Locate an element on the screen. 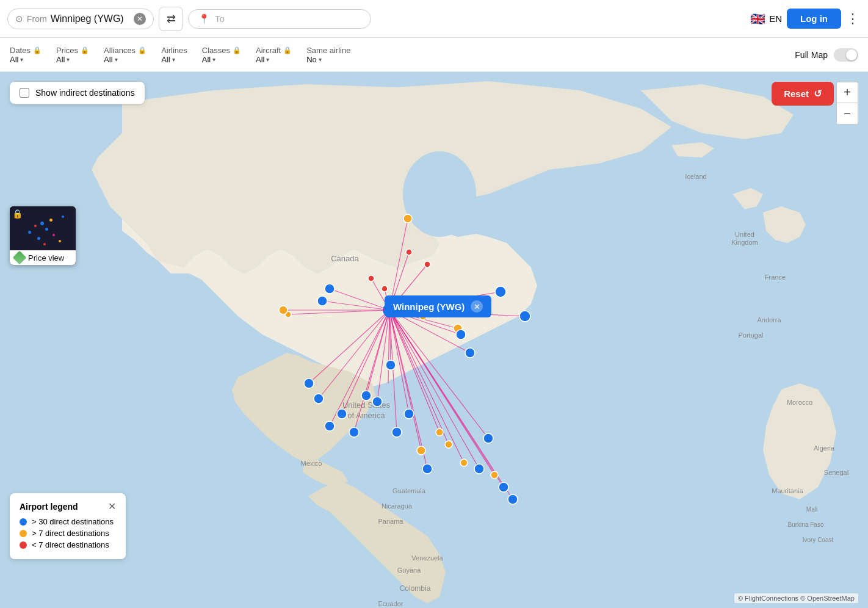 This screenshot has height=608, width=868. filter-aircraft-label: Aircraft 🔒 is located at coordinates (273, 50).